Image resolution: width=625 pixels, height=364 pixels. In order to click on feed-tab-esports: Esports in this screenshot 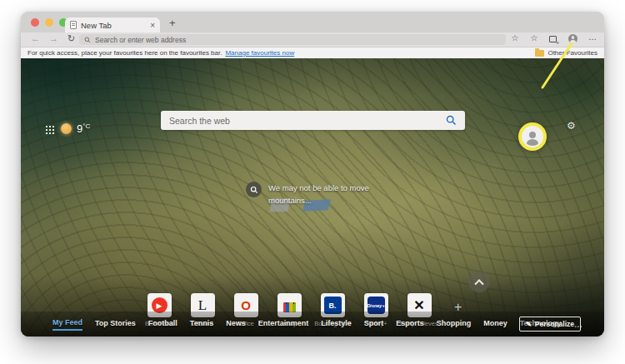, I will do `click(410, 325)`.